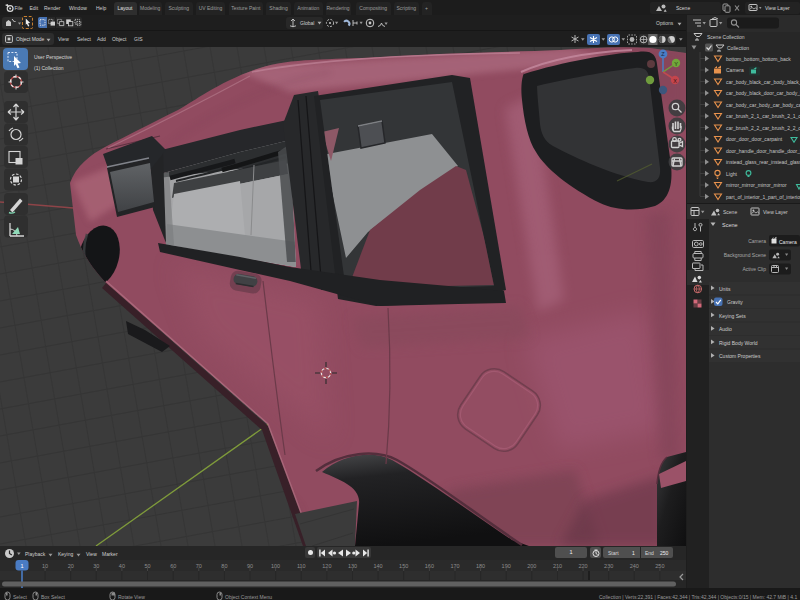  What do you see at coordinates (763, 93) in the screenshot?
I see `svg-text:car_body_black_door_car_body_b: car_body_black_door_car_body_bl` at bounding box center [763, 93].